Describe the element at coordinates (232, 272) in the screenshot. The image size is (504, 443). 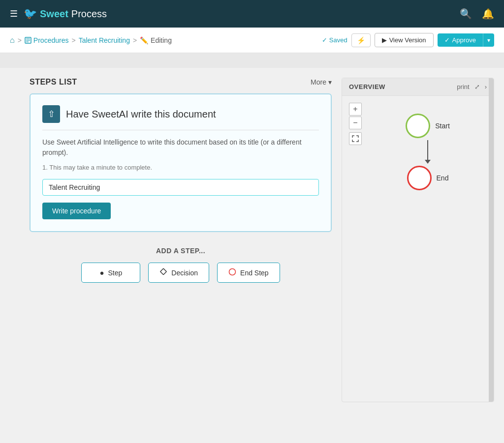
I see `end-step-icon` at that location.